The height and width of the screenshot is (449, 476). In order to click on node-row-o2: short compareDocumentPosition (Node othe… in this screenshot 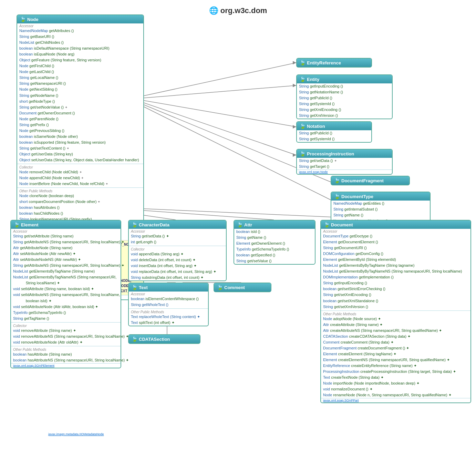, I will do `click(80, 202)`.